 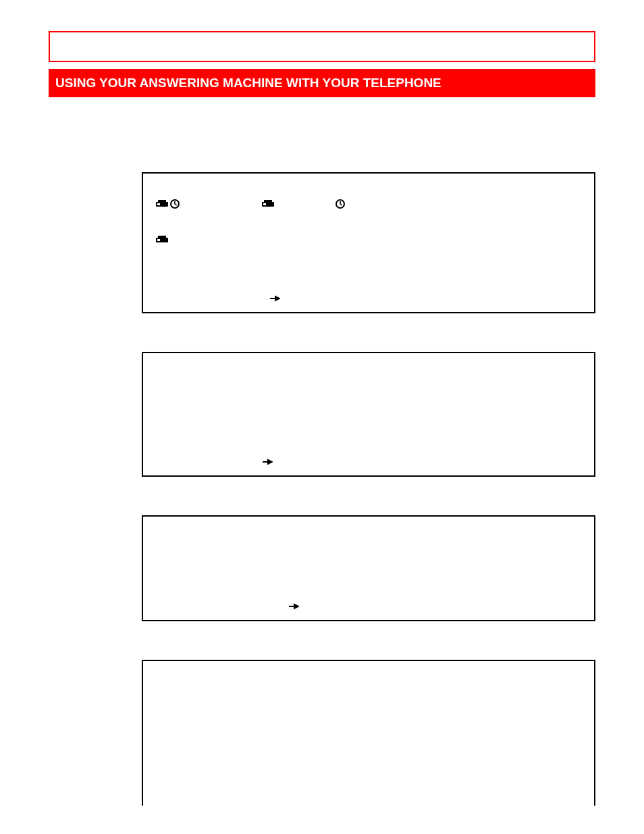 I want to click on box-footer: See "Using Remote Access Code" in Chapte…, so click(x=369, y=300).